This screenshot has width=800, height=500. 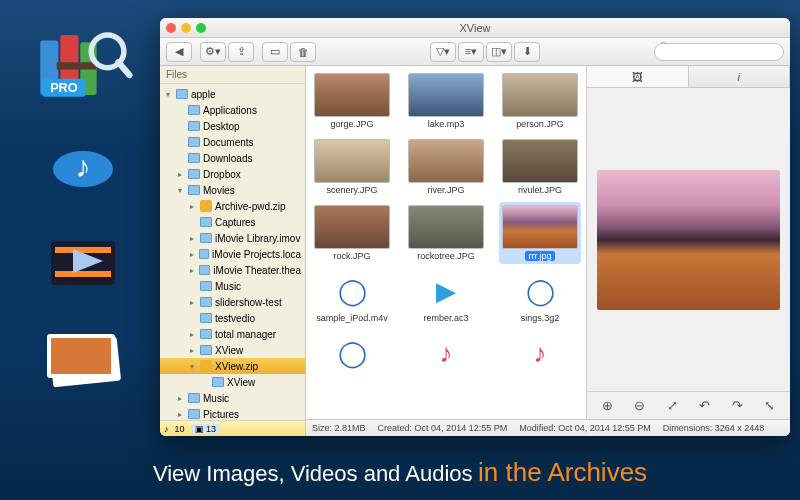 What do you see at coordinates (740, 76) in the screenshot?
I see `tab-info: i` at bounding box center [740, 76].